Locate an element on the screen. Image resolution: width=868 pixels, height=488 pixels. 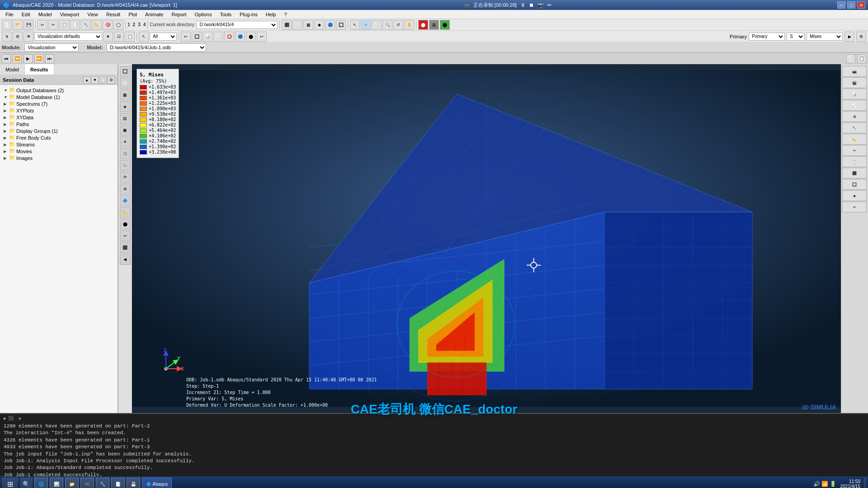
minimize-button: ─ is located at coordinates (841, 5).